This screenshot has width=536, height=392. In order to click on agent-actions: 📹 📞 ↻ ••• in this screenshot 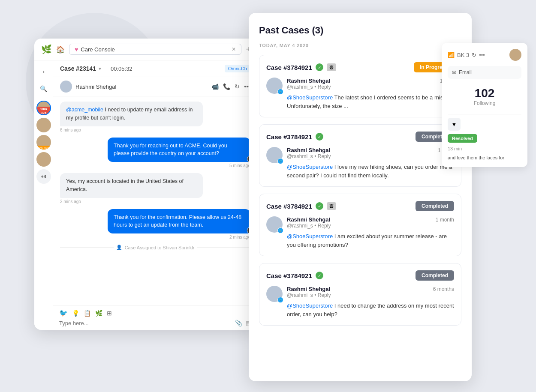, I will do `click(231, 87)`.